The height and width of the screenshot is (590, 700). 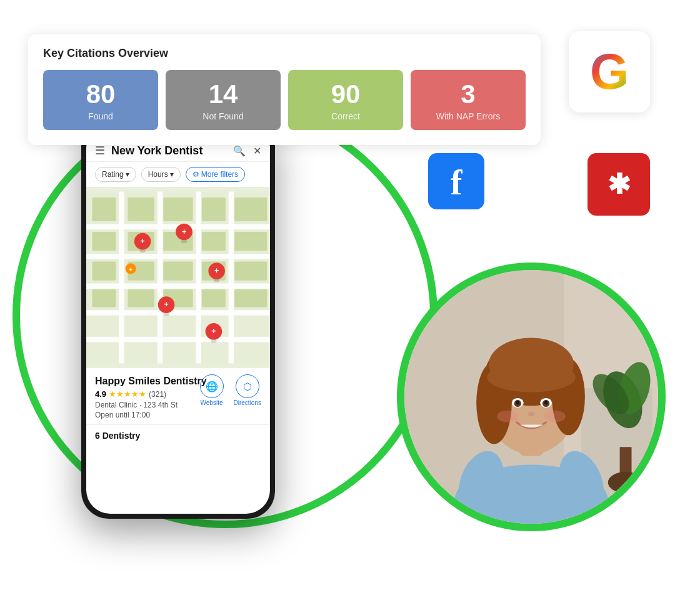 I want to click on search-icon: 🔍, so click(x=239, y=151).